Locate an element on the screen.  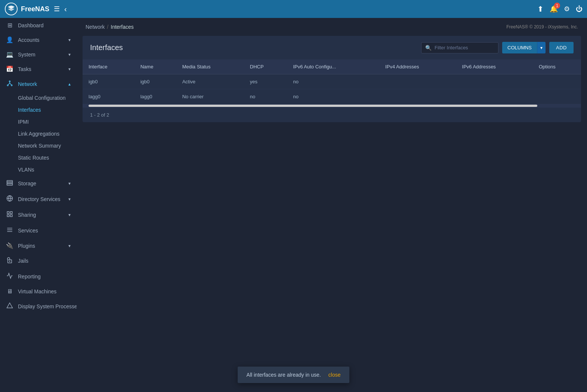
sidebar-label-sharing: Sharing is located at coordinates (41, 215).